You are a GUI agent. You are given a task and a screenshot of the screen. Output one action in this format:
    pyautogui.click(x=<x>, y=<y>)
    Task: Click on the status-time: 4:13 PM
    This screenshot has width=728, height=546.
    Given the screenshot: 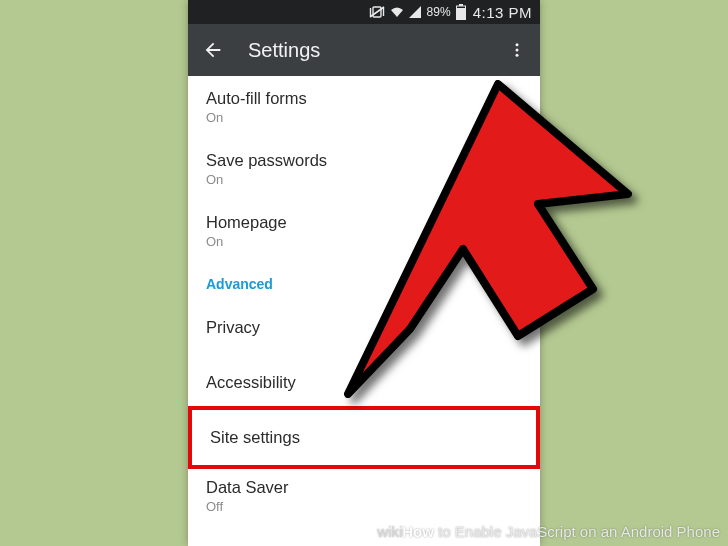 What is the action you would take?
    pyautogui.click(x=502, y=12)
    